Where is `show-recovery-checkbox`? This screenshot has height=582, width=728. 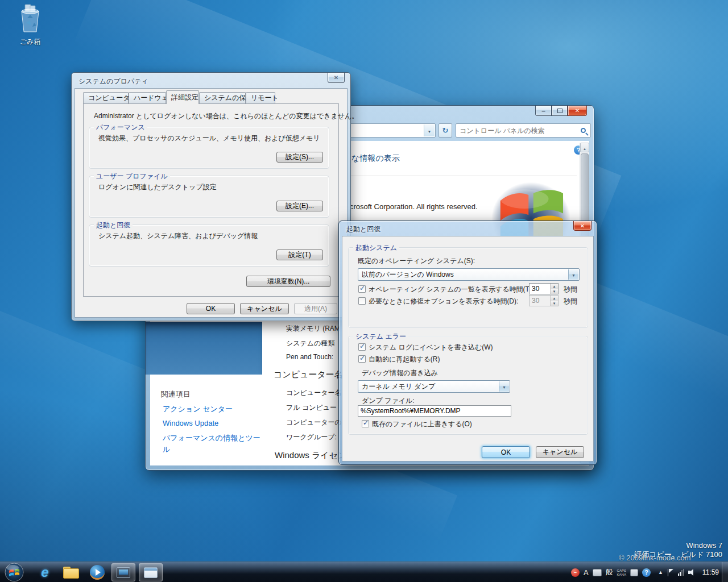
show-recovery-checkbox is located at coordinates (362, 301).